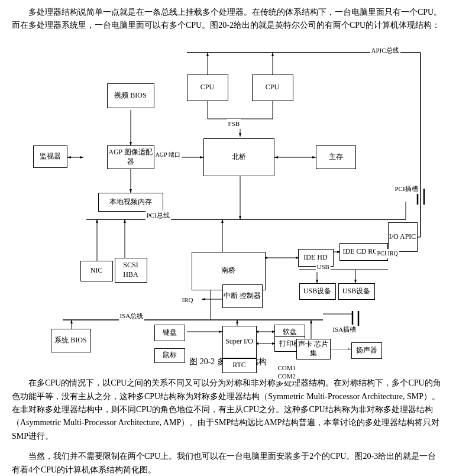 This screenshot has height=476, width=456. Describe the element at coordinates (336, 157) in the screenshot. I see `memory-box: 主存` at that location.